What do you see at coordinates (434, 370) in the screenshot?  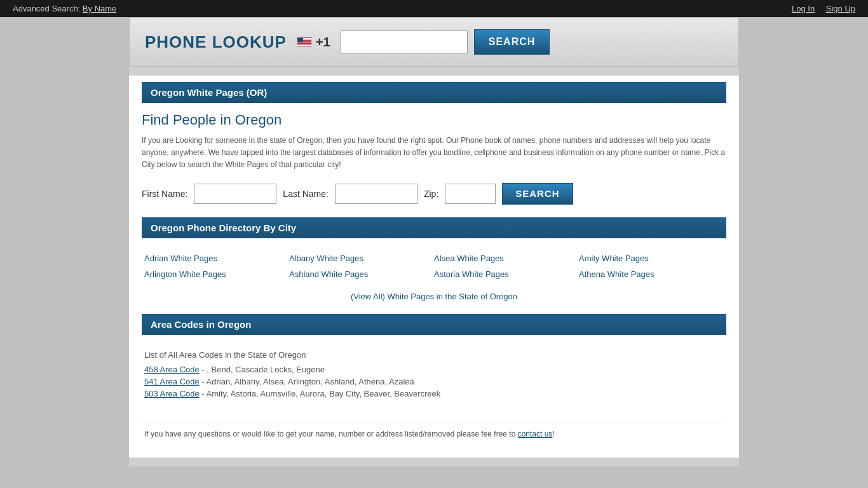 I see `area-code-458: 458 Area Code - , Bend, Cascade Locks, E…` at bounding box center [434, 370].